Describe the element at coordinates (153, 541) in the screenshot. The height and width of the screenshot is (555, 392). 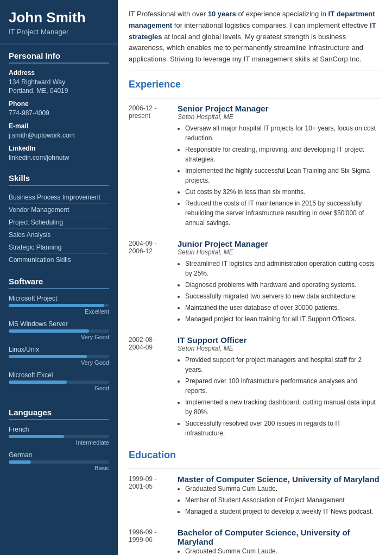
I see `entry-date: 1996-09 -1999-06` at that location.